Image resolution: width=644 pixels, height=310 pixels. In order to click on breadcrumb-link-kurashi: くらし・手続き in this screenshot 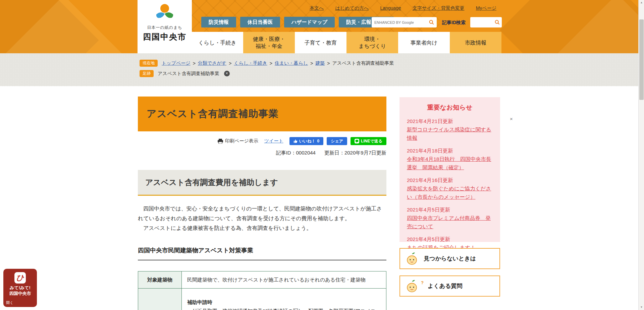, I will do `click(250, 63)`.